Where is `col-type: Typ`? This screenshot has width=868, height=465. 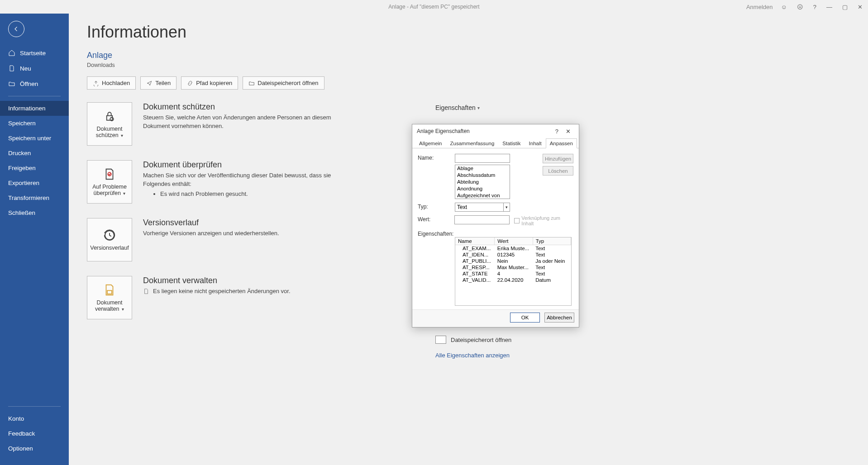
col-type: Typ is located at coordinates (552, 242).